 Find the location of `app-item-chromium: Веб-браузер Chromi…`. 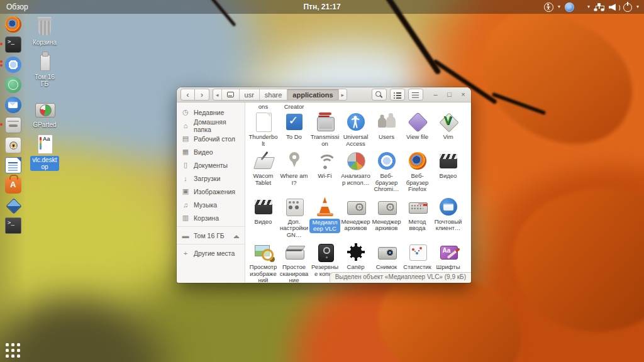

app-item-chromium: Веб-браузер Chromi… is located at coordinates (386, 172).